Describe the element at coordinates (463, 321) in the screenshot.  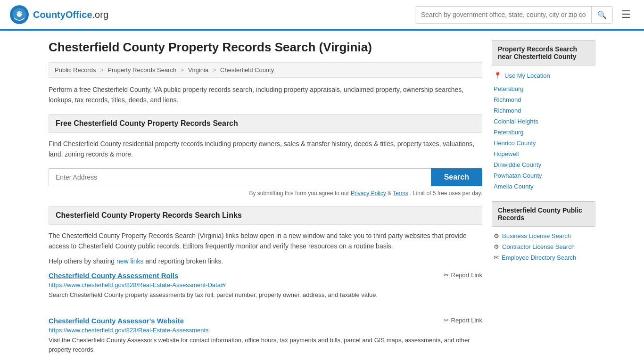
I see `report-link-btn-2: ✂ Report Link` at that location.